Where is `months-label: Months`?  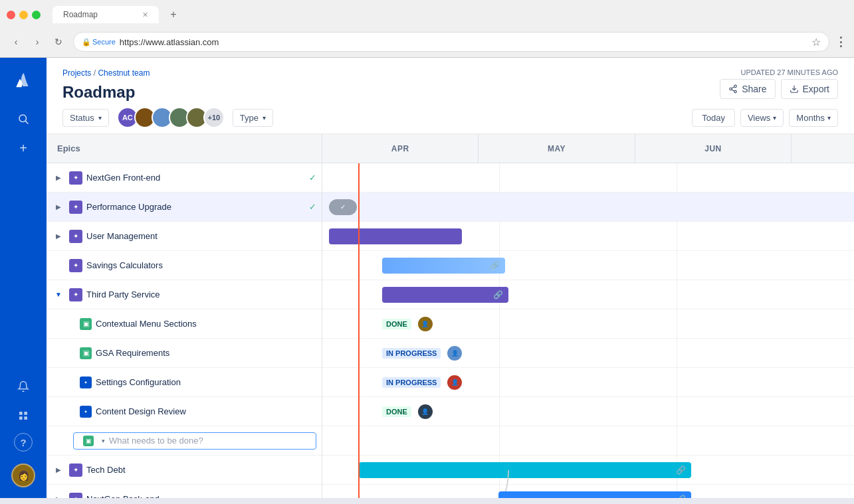
months-label: Months is located at coordinates (811, 118).